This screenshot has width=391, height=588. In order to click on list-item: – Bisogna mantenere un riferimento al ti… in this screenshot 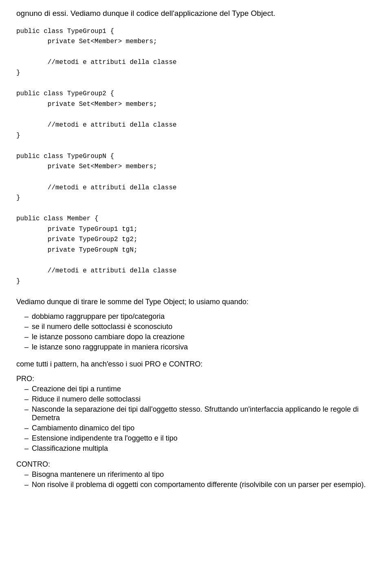, I will do `click(196, 475)`.